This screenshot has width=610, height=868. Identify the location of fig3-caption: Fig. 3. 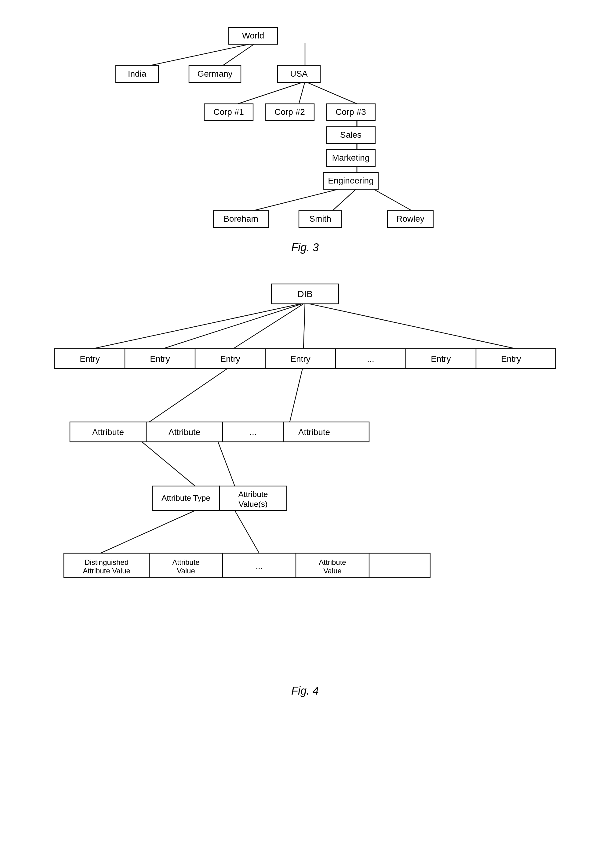
(305, 248).